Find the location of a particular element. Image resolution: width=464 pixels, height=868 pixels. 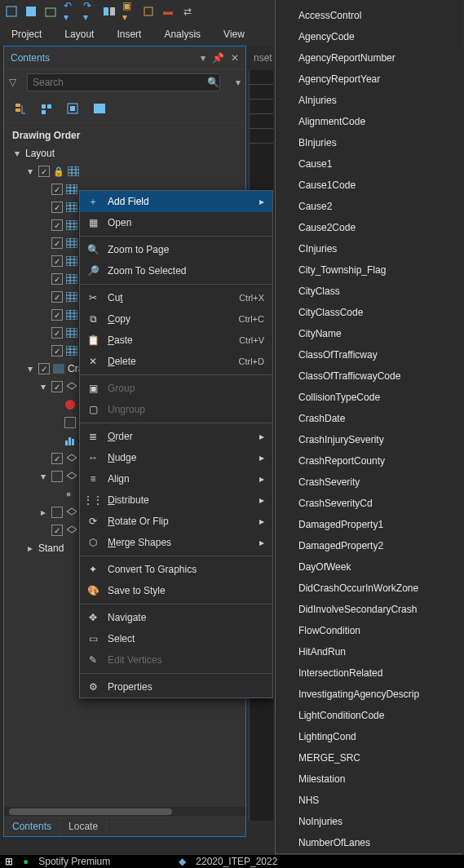

field-AgencyReportYear: AgencyReportYear is located at coordinates (369, 79).